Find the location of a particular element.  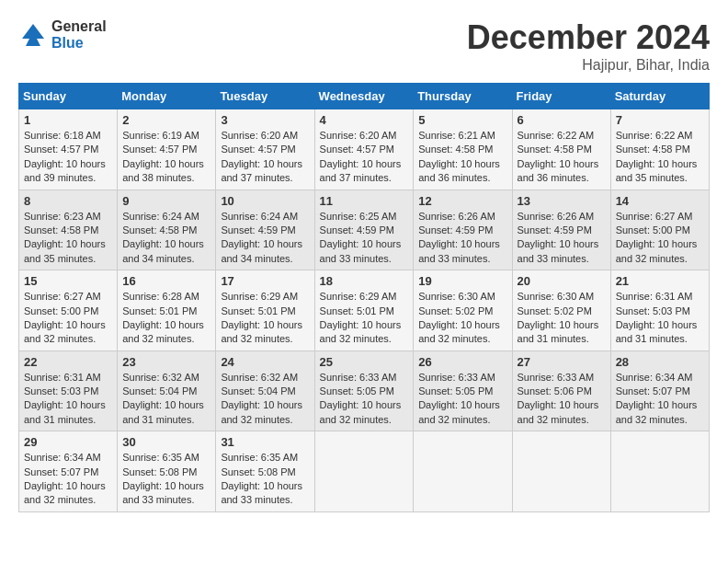

day-number: 4 is located at coordinates (364, 120).